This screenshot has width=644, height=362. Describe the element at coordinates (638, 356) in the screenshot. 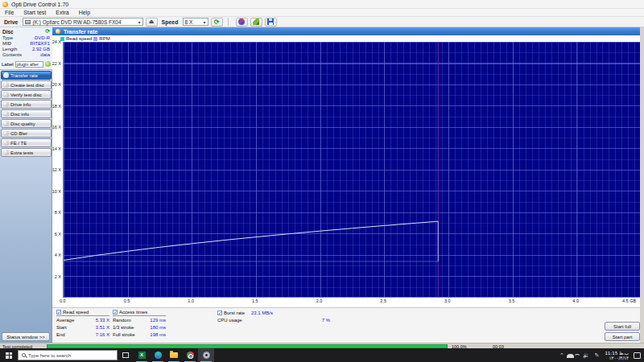

I see `action-center-icon` at that location.